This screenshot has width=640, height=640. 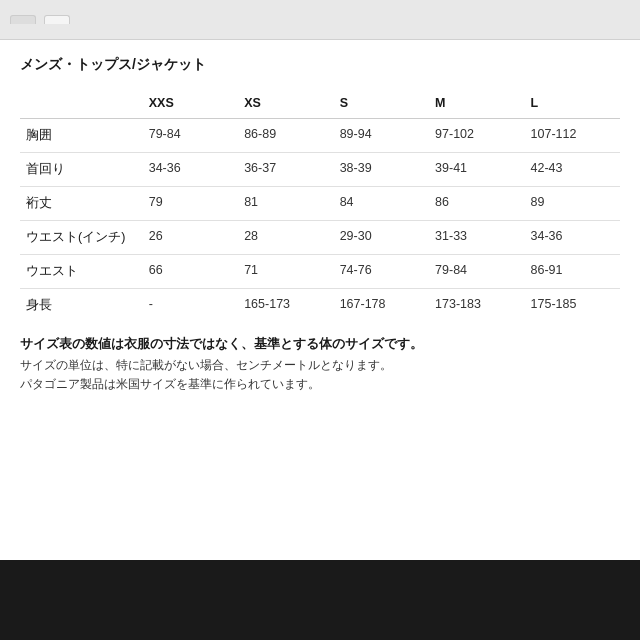 I want to click on cell-1-l: 42-43, so click(x=572, y=170).